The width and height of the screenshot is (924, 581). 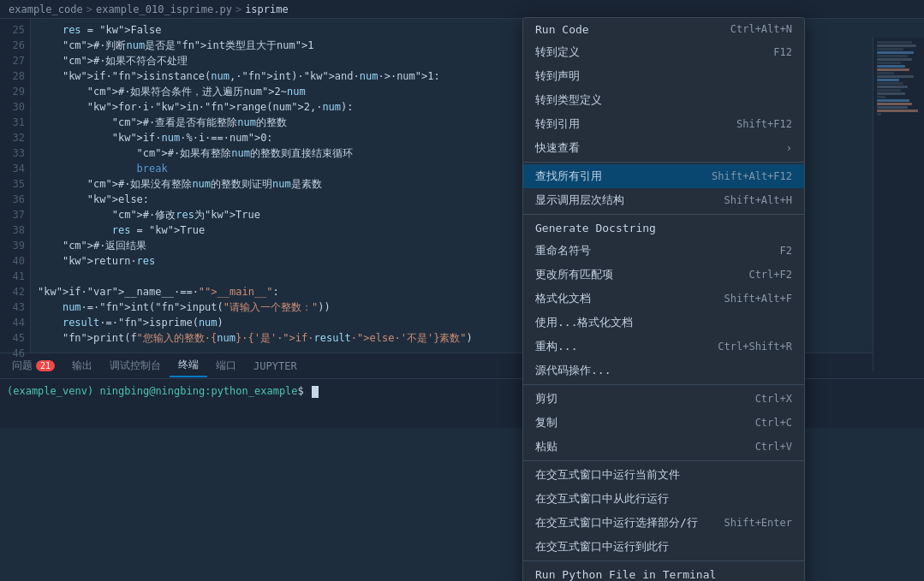 What do you see at coordinates (82, 366) in the screenshot?
I see `tab-label: 输出` at bounding box center [82, 366].